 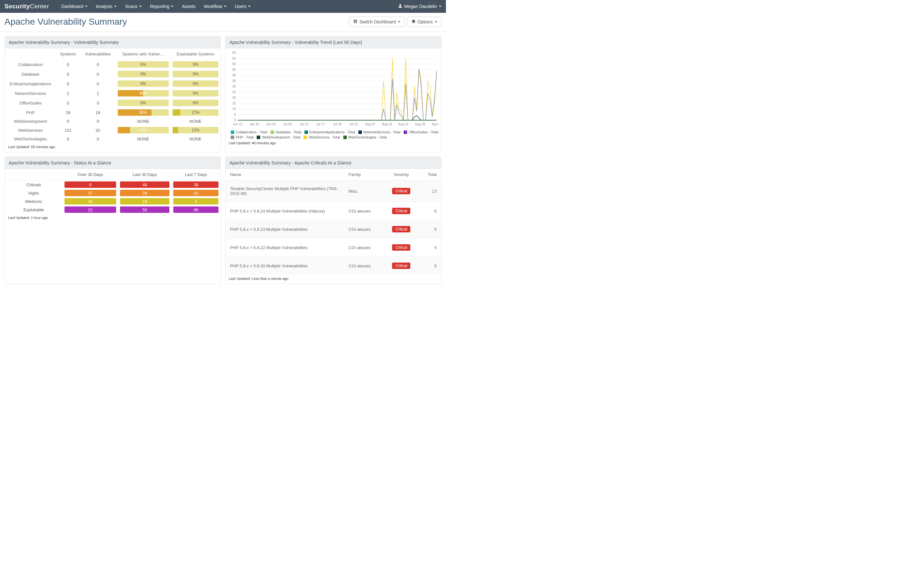 I want to click on nav-item-users: Users, so click(x=243, y=6).